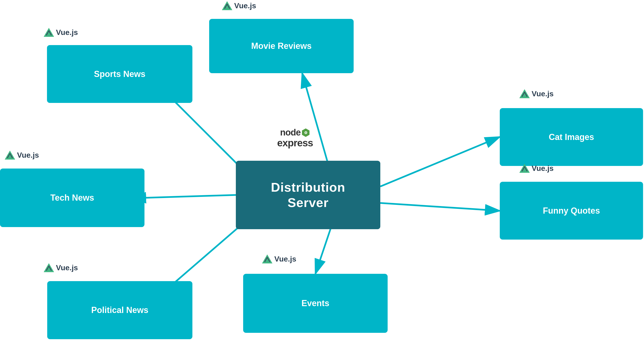 Image resolution: width=644 pixels, height=355 pixels. What do you see at coordinates (282, 46) in the screenshot?
I see `movie-reviews-node: Movie Reviews` at bounding box center [282, 46].